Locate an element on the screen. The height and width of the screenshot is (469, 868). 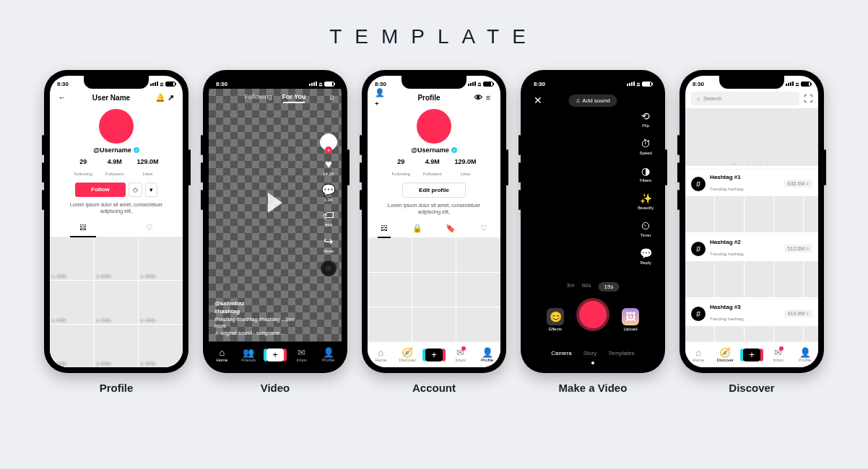
instagram-button: ◇ is located at coordinates (136, 190).